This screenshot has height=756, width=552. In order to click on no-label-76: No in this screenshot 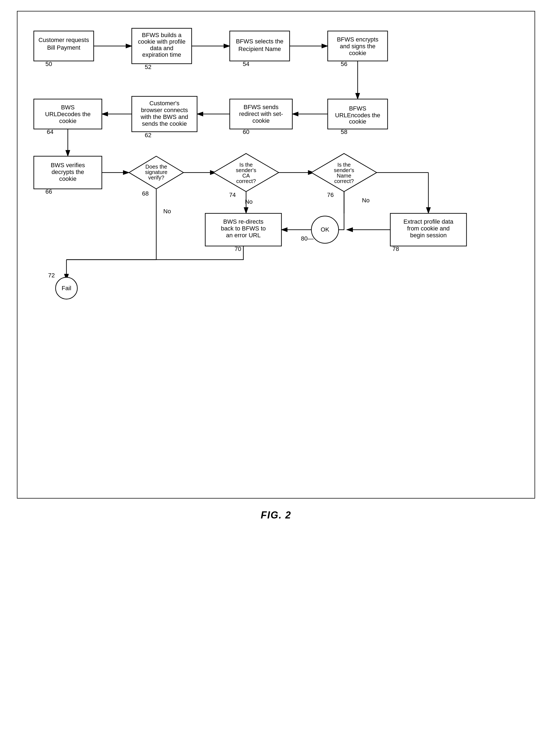, I will do `click(366, 200)`.